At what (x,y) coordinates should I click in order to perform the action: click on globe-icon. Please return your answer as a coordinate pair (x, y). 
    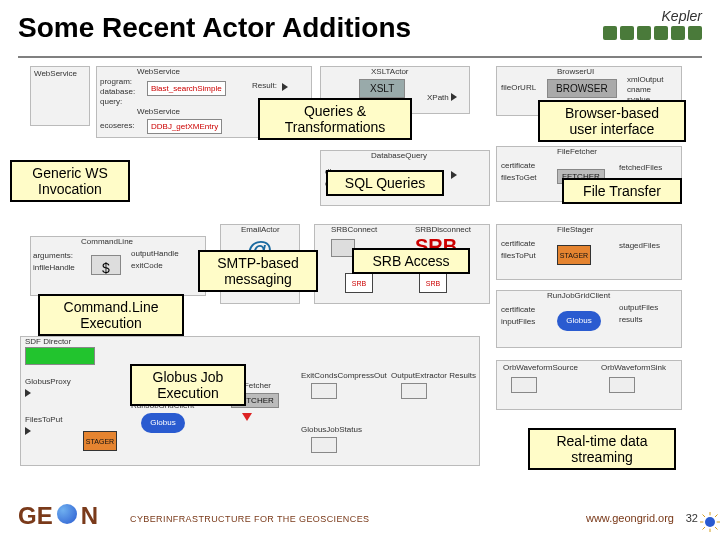
    Looking at the image, I should click on (67, 514).